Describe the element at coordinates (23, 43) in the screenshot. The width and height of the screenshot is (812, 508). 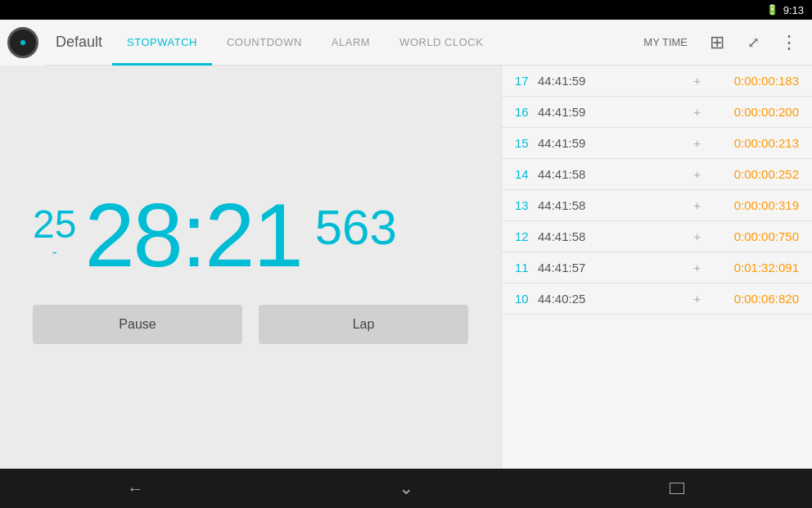
I see `app-logo` at that location.